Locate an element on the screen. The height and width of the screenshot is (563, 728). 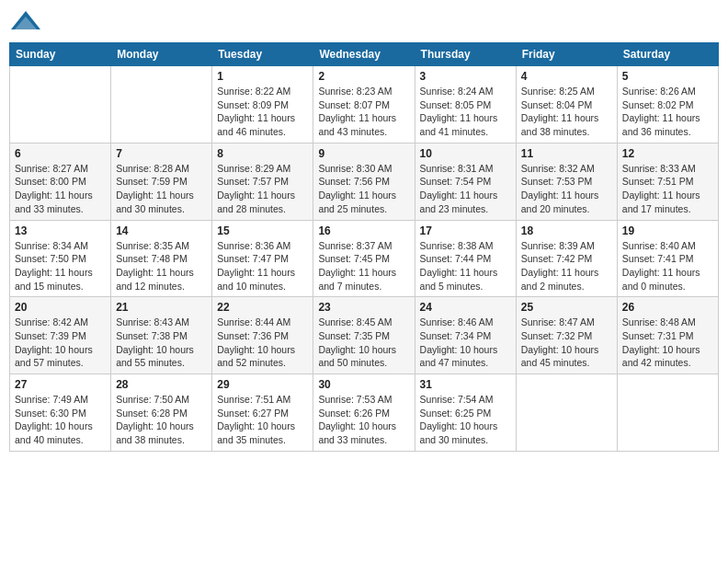
day-info: Sunrise: 8:43 AM Sunset: 7:38 PM Dayligh… is located at coordinates (162, 342).